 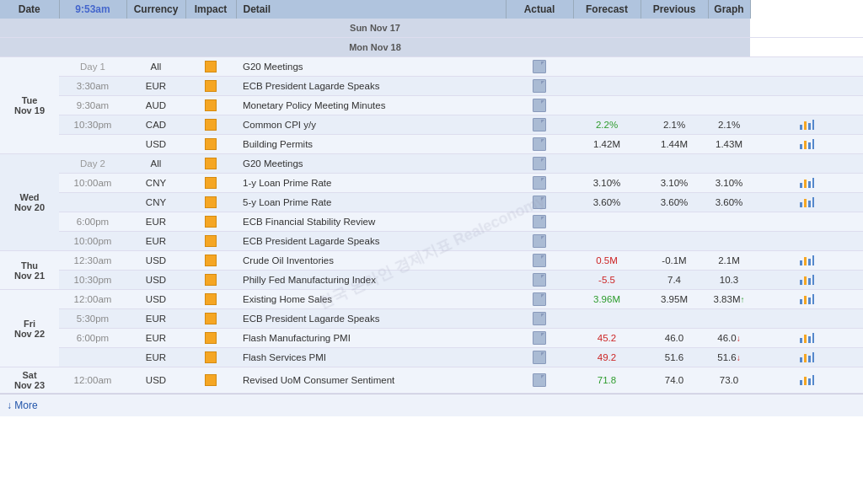 I want to click on currency-cell: CAD, so click(x=156, y=125).